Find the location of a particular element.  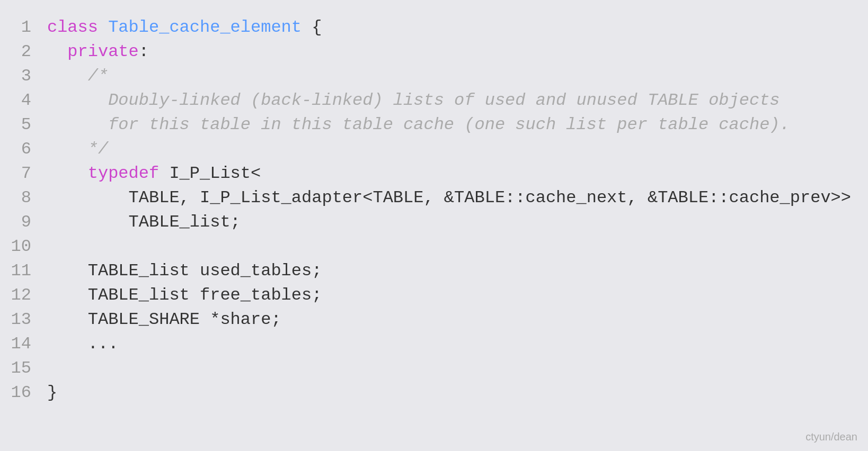

line-number: 10 is located at coordinates (29, 247).